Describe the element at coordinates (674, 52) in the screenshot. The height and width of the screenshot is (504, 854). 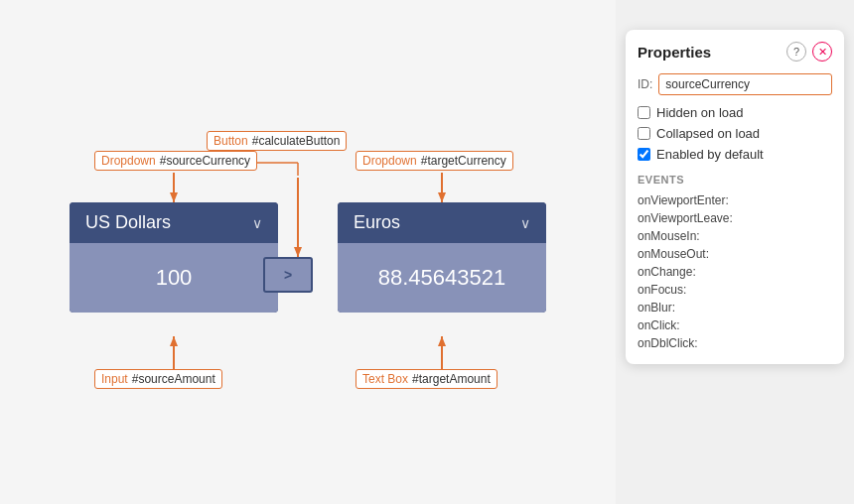
I see `panel-title: Properties` at that location.